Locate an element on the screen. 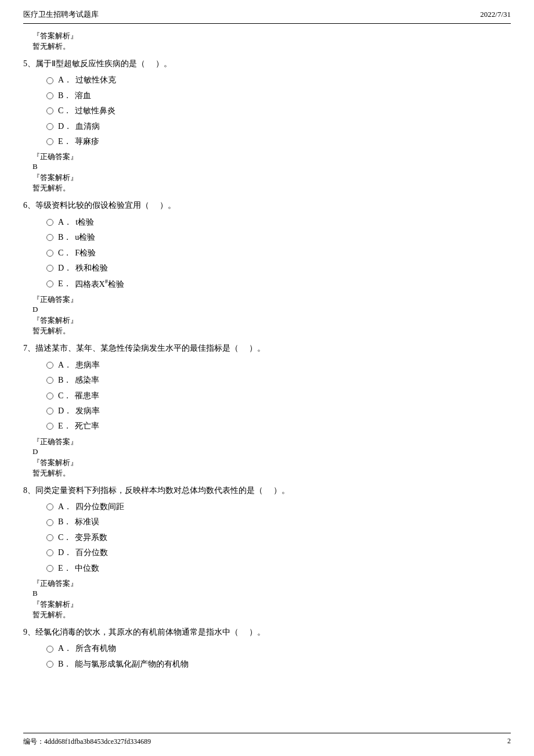 The width and height of the screenshot is (534, 756). question-6-options: A． t检验 B． u检验 C． F检验 D． 秩和检验 E． 四格表X is located at coordinates (279, 254).